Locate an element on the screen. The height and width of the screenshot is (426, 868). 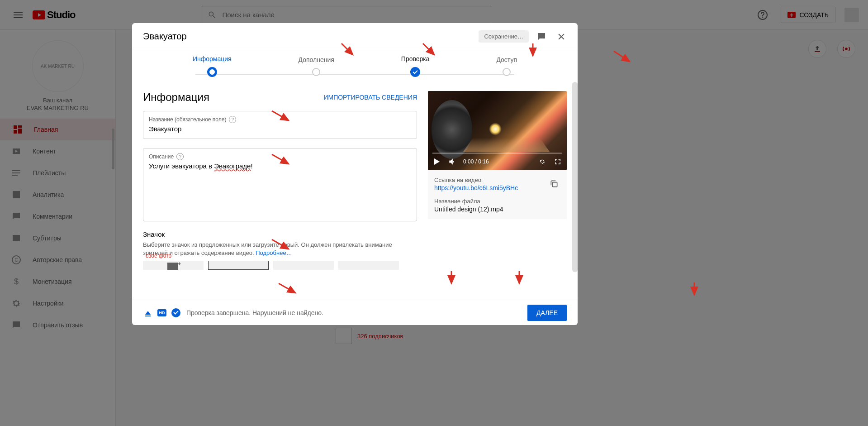
copy-link-button is located at coordinates (555, 185).